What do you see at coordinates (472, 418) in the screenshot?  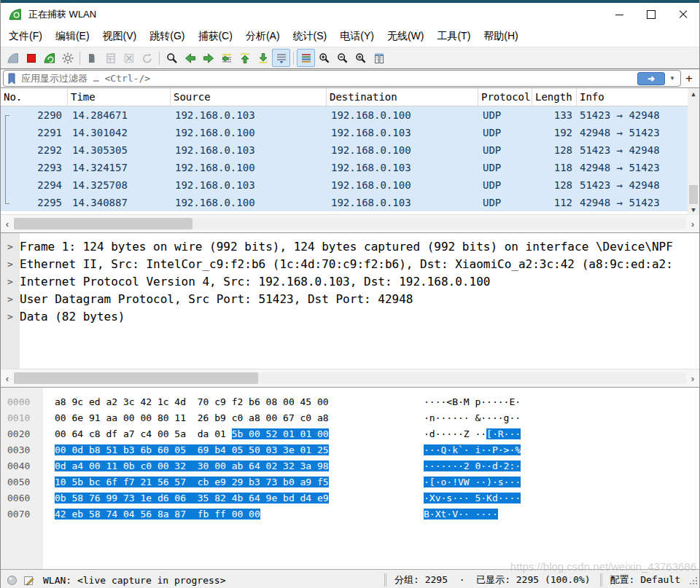 I see `hex-ascii: ·n······ &····g··` at bounding box center [472, 418].